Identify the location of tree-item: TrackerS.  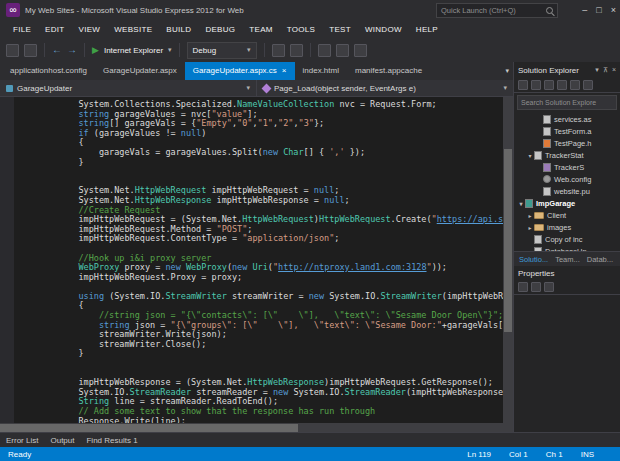
(567, 167).